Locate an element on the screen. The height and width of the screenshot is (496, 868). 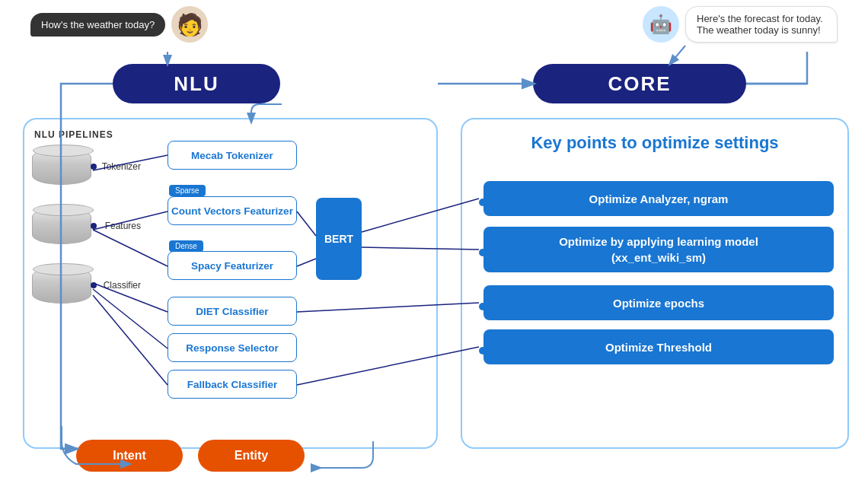
dense-badge: Dense is located at coordinates (186, 246).